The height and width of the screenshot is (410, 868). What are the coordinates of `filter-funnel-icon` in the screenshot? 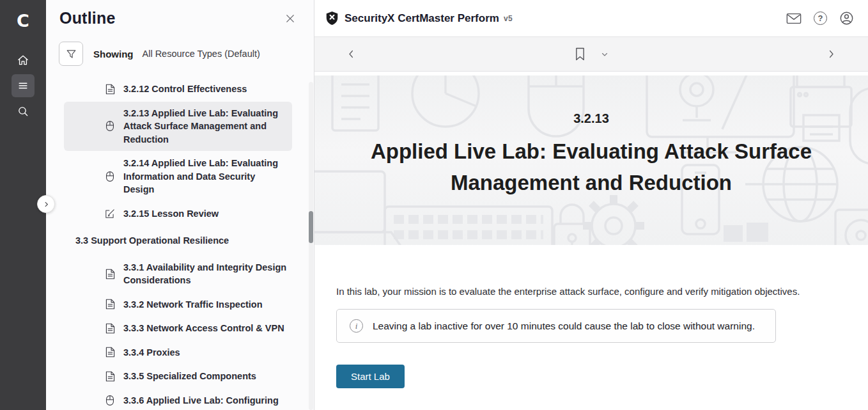 It's located at (72, 54).